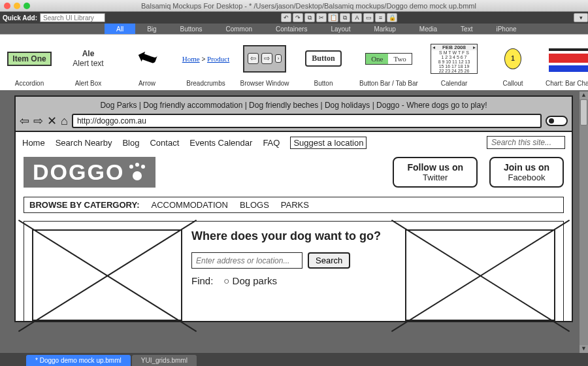  What do you see at coordinates (513, 63) in the screenshot?
I see `lib-callout: 1 Callout` at bounding box center [513, 63].